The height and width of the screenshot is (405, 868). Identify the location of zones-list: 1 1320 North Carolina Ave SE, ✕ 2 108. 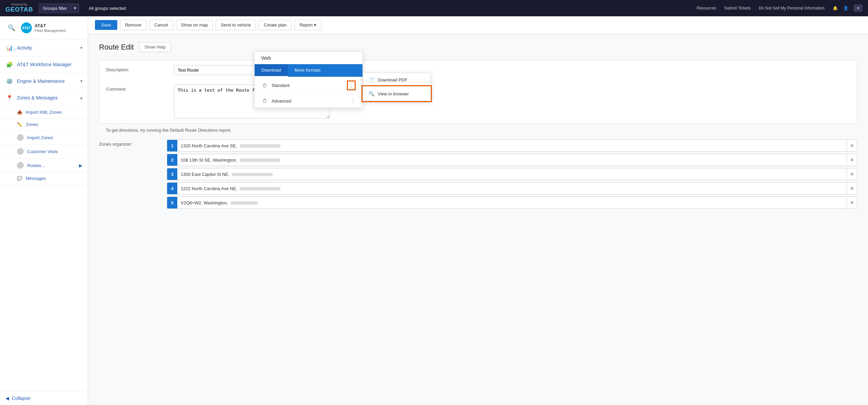
(512, 174).